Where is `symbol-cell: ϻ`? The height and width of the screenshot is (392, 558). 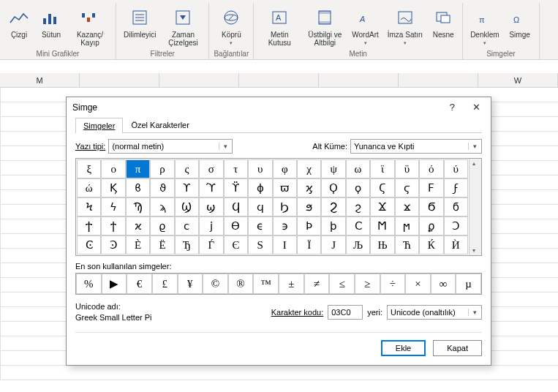
symbol-cell: ϻ is located at coordinates (407, 226).